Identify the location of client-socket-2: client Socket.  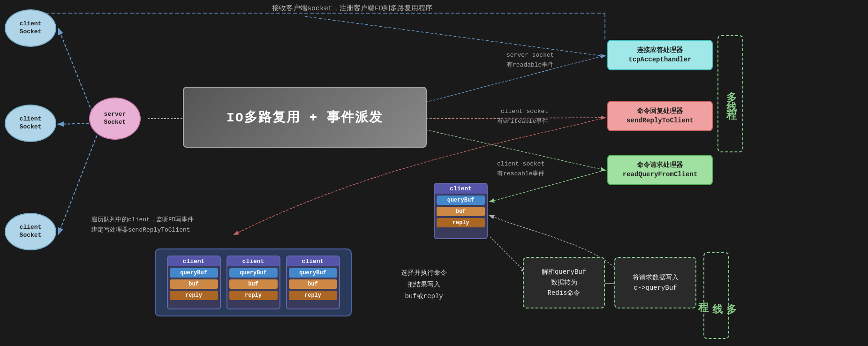
(30, 123).